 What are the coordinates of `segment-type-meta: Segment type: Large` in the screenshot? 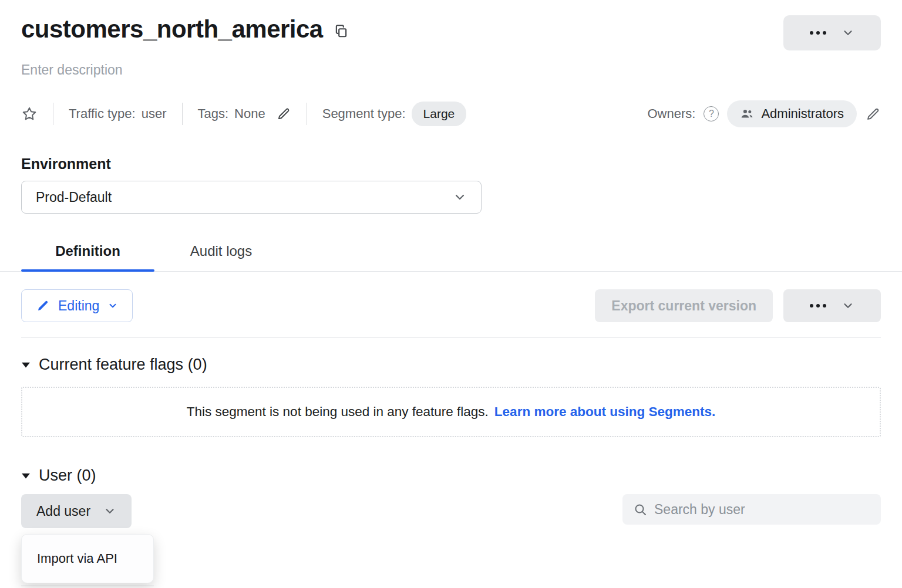 It's located at (395, 114).